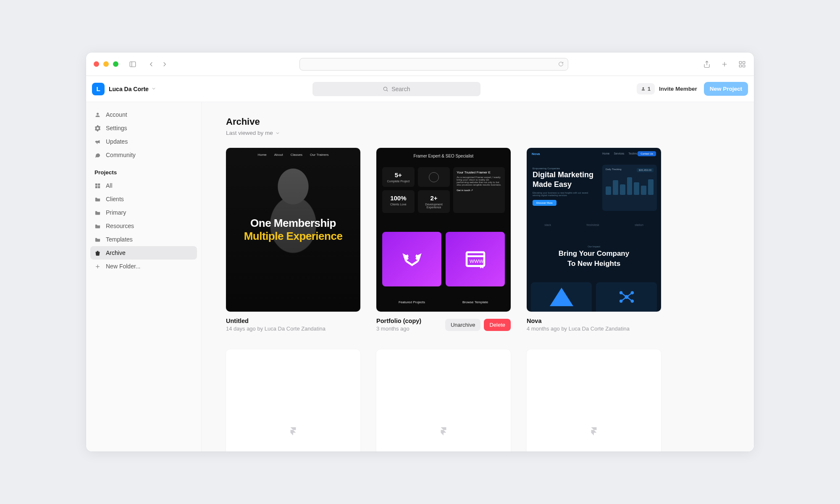 The height and width of the screenshot is (504, 840). What do you see at coordinates (97, 266) in the screenshot?
I see `plus-icon` at bounding box center [97, 266].